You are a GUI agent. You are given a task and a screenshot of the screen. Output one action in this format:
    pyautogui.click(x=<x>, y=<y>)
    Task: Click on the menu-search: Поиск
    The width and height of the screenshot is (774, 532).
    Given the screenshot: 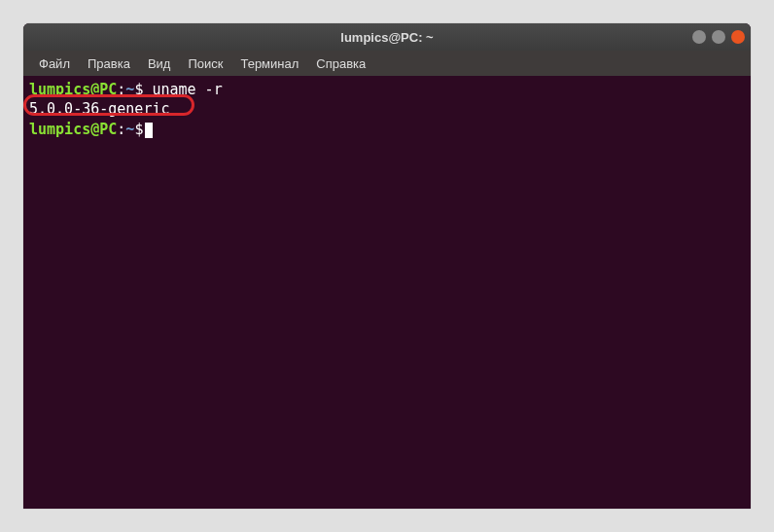 What is the action you would take?
    pyautogui.click(x=205, y=64)
    